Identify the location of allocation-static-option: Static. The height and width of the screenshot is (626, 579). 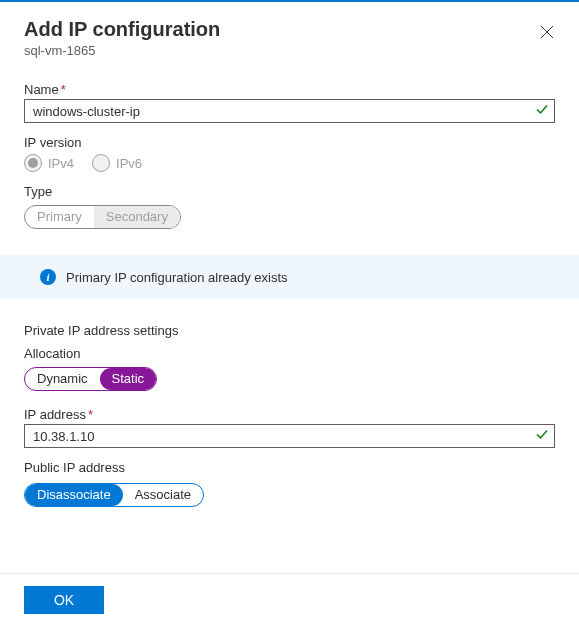
(128, 379).